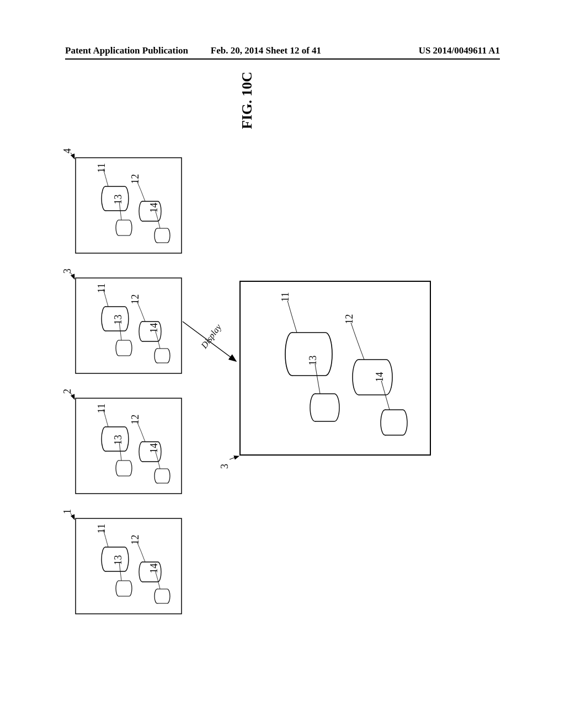 The width and height of the screenshot is (565, 728). I want to click on panel-1-number: 1, so click(67, 512).